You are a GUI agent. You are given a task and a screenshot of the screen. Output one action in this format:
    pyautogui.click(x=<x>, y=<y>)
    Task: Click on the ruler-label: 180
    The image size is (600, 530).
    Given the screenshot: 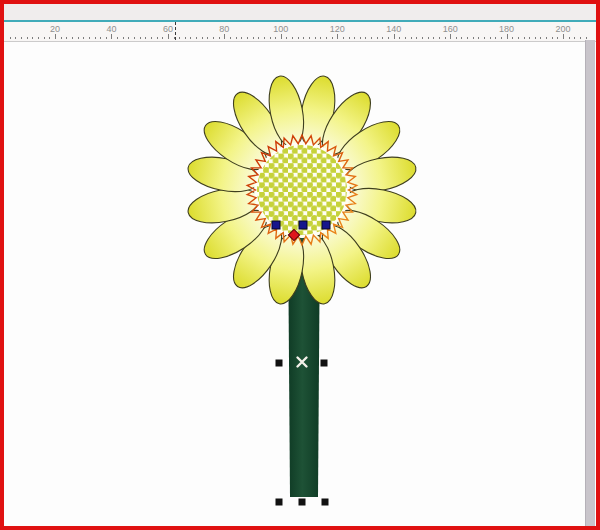 What is the action you would take?
    pyautogui.click(x=507, y=29)
    